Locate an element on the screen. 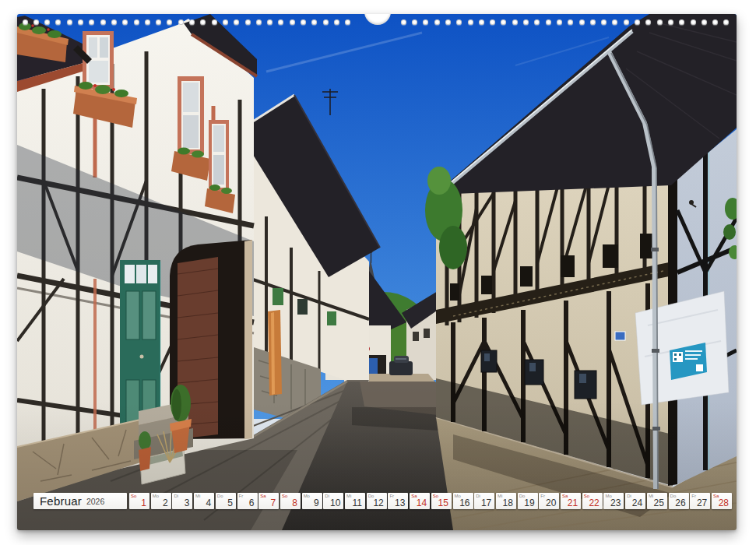  day-cell: So 1 is located at coordinates (139, 501).